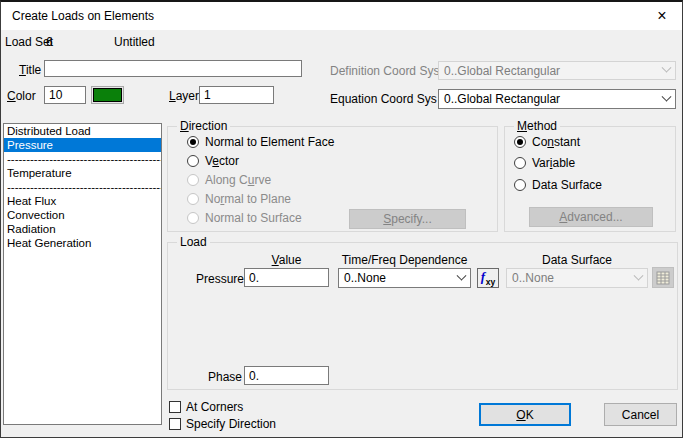 Image resolution: width=683 pixels, height=438 pixels. I want to click on color-swatch-button, so click(108, 95).